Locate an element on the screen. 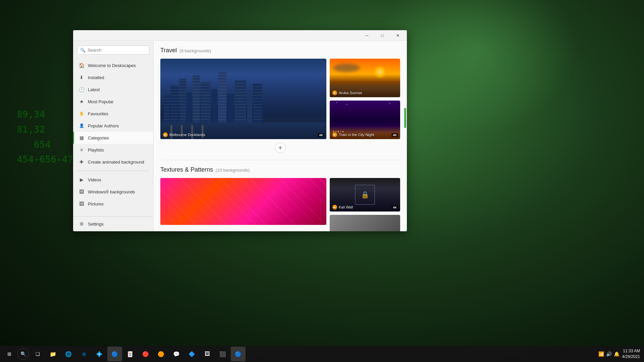 Image resolution: width=644 pixels, height=362 pixels. nav-item-welcome: 🏠 Welcome to Deskscapes is located at coordinates (113, 65).